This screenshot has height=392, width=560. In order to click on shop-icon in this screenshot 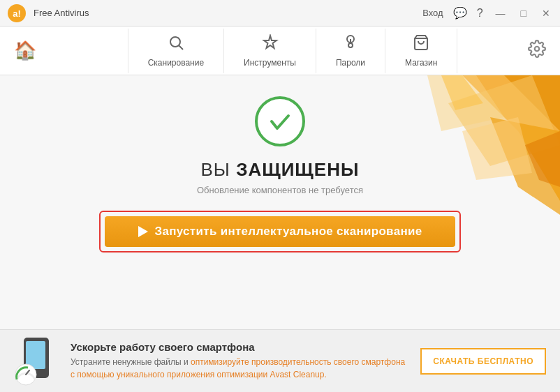, I will do `click(421, 45)`.